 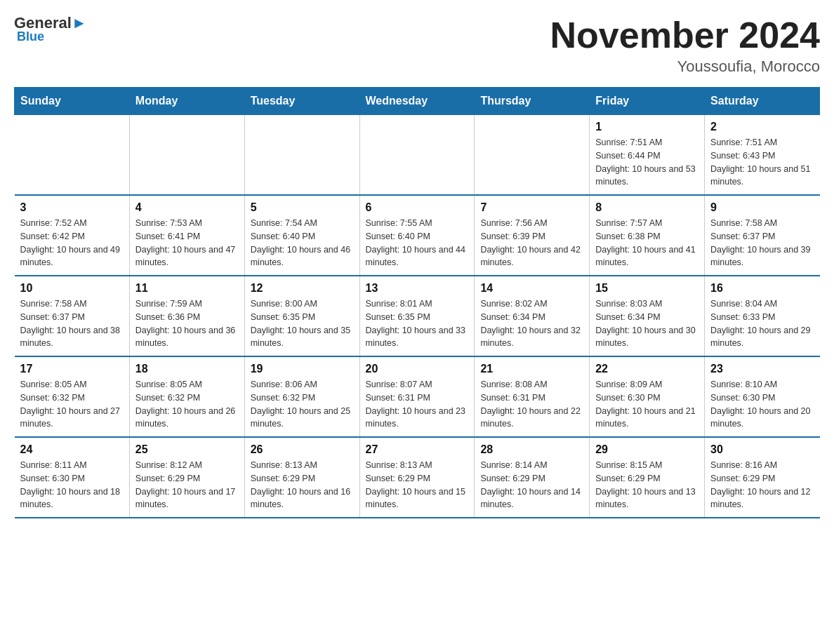 What do you see at coordinates (302, 450) in the screenshot?
I see `day-number: 26` at bounding box center [302, 450].